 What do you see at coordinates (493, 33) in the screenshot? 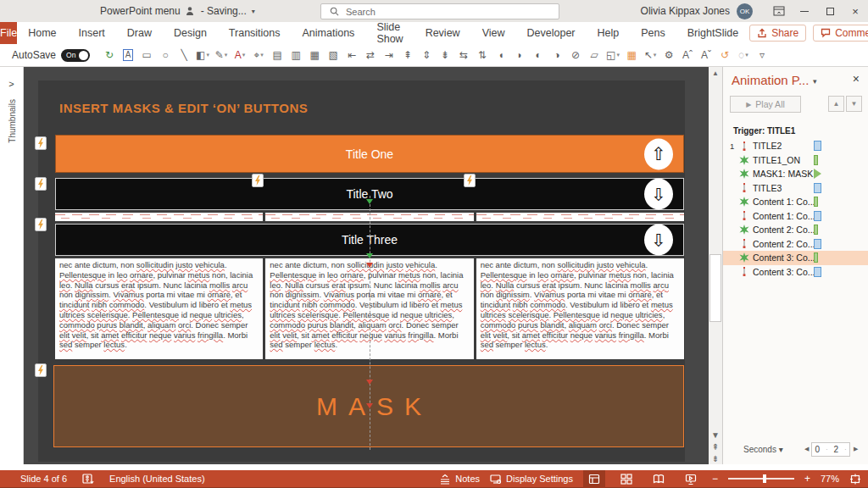
I see `tab-view: View` at bounding box center [493, 33].